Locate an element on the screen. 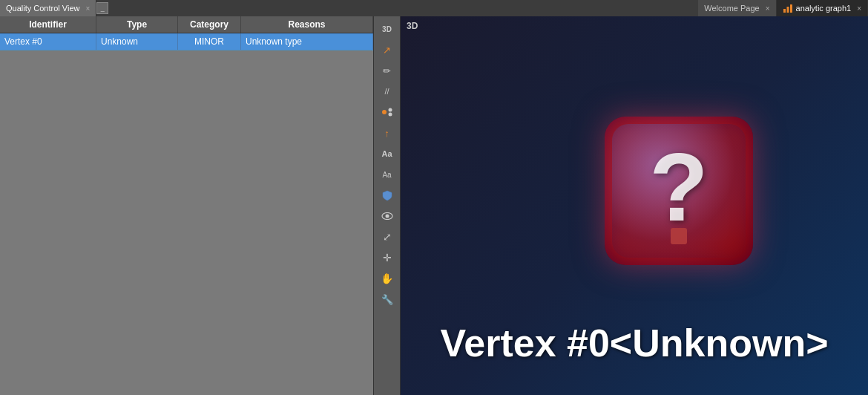 Image resolution: width=868 pixels, height=395 pixels. tool-3d: 3D is located at coordinates (387, 29).